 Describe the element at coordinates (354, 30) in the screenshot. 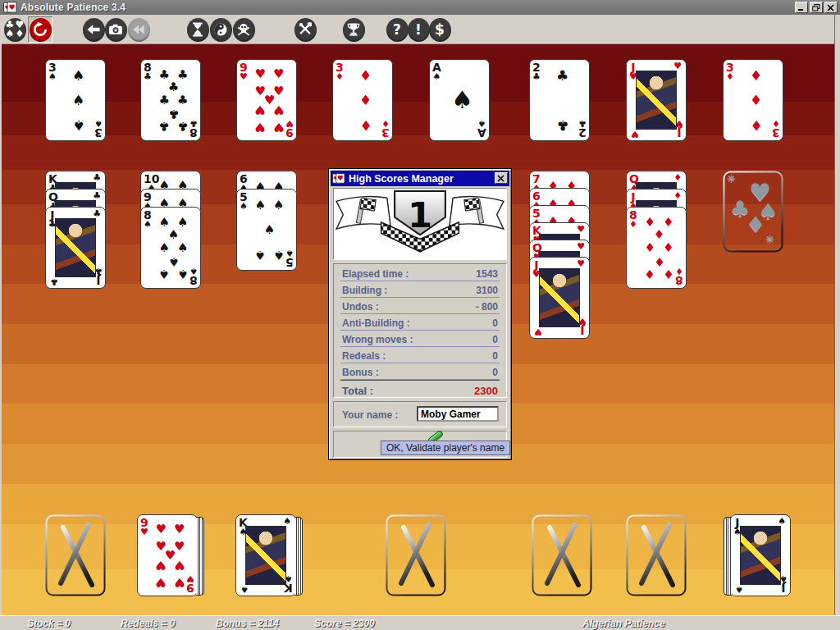

I see `toolbar-high-scores-button` at that location.